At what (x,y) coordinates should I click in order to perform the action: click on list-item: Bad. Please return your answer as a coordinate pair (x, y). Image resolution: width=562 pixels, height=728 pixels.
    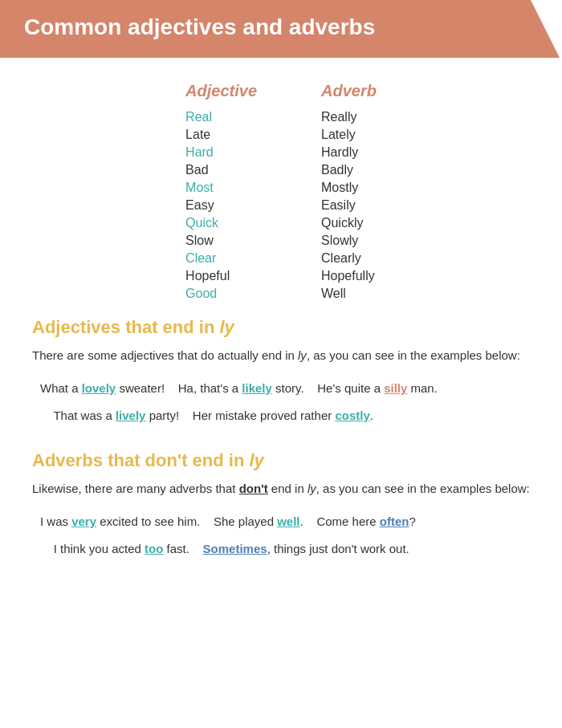
    Looking at the image, I should click on (222, 170).